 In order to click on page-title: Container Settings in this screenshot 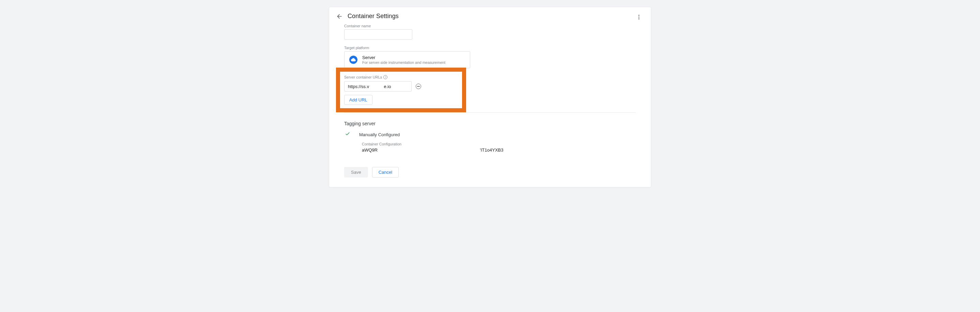, I will do `click(373, 16)`.